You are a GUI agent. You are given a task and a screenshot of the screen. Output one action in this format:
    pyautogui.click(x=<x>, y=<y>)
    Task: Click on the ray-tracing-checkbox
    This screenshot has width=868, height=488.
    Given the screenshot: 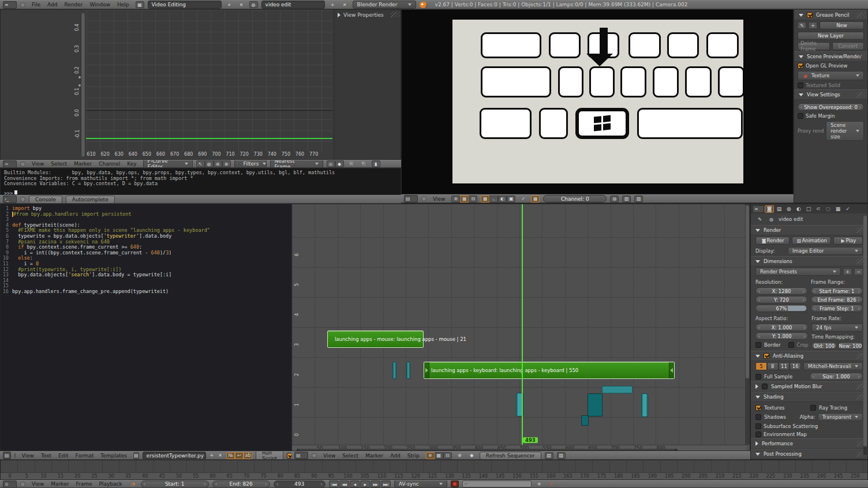 What is the action you would take?
    pyautogui.click(x=813, y=408)
    